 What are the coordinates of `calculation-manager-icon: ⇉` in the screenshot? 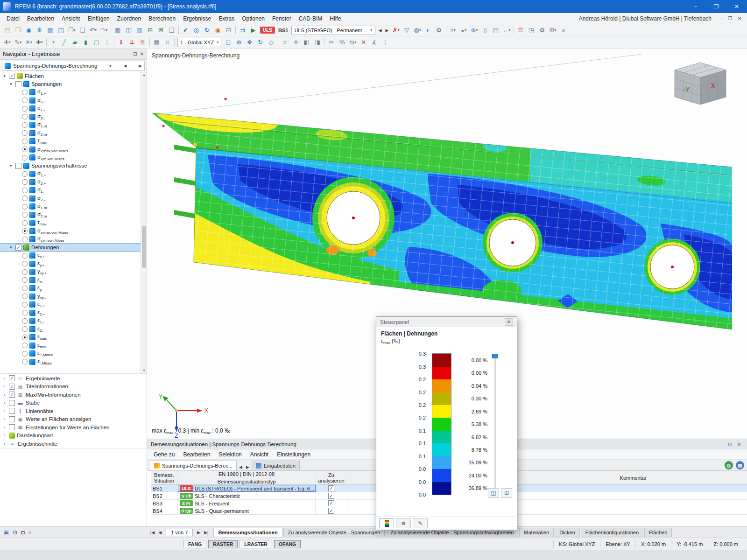 It's located at (243, 30).